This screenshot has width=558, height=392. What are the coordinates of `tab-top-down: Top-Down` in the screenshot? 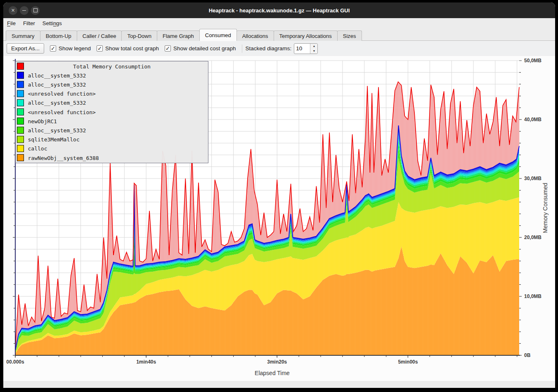 It's located at (140, 35).